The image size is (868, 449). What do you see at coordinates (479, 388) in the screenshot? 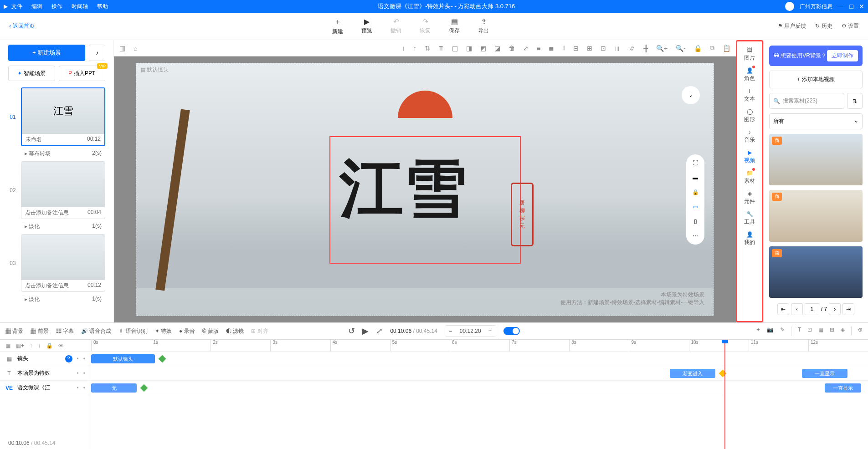
I see `timeline-row-ve: 无 一直显示` at bounding box center [479, 388].